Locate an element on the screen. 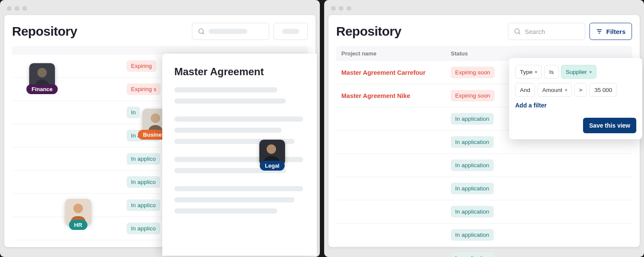 This screenshot has height=257, width=644. status-badge: Expiring is located at coordinates (142, 66).